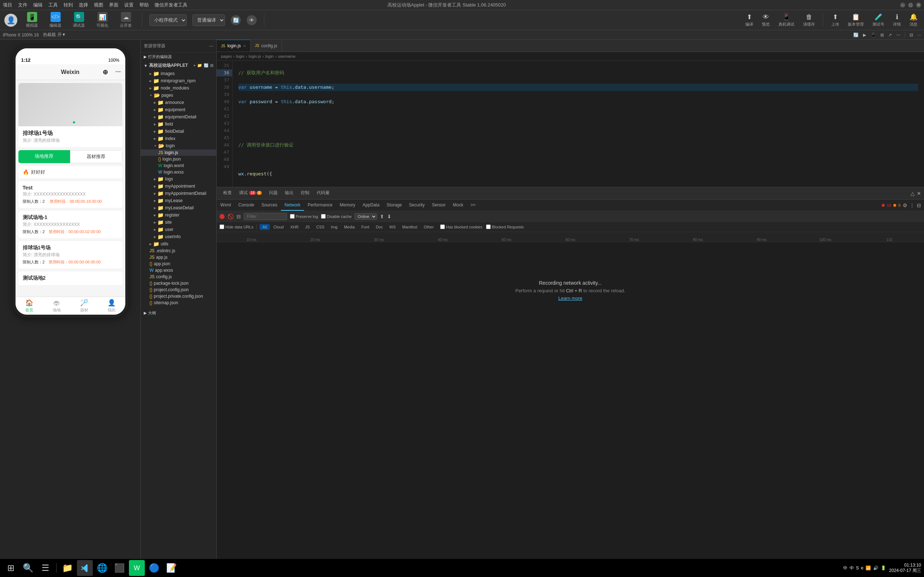 This screenshot has width=924, height=577. Describe the element at coordinates (179, 66) in the screenshot. I see `project-section: ▼ 高校运动场APPLET + 📁 🔄 ⊟` at that location.